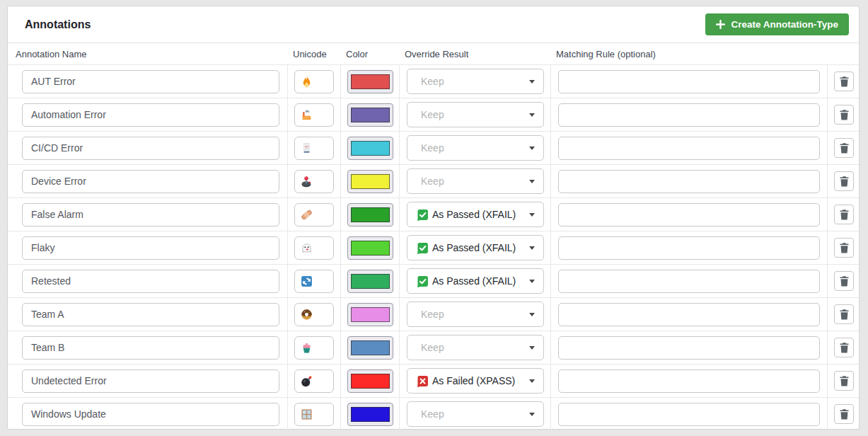 This screenshot has height=436, width=868. What do you see at coordinates (307, 381) in the screenshot?
I see `bomb-icon` at bounding box center [307, 381].